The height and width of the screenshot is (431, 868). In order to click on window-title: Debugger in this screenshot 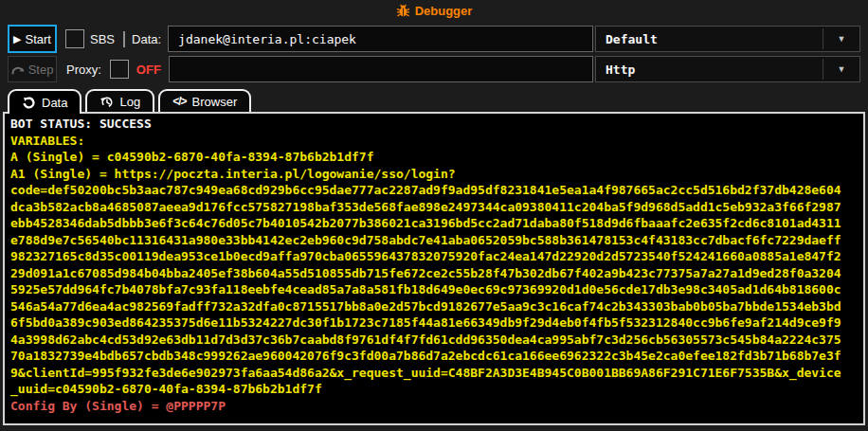, I will do `click(443, 11)`.